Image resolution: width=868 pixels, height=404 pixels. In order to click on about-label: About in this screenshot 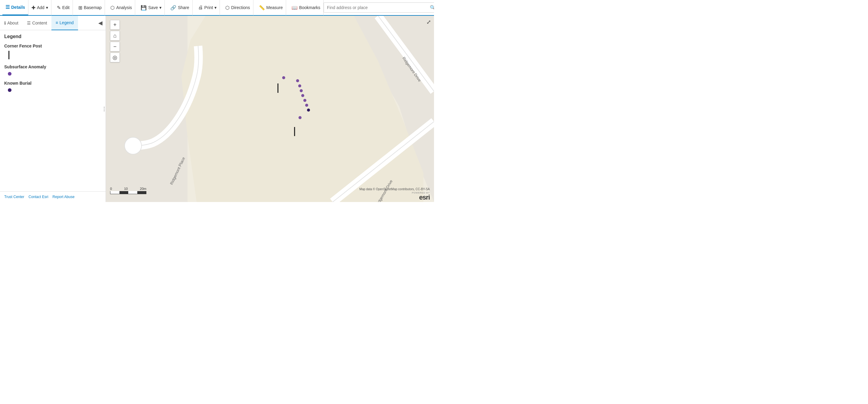, I will do `click(13, 23)`.